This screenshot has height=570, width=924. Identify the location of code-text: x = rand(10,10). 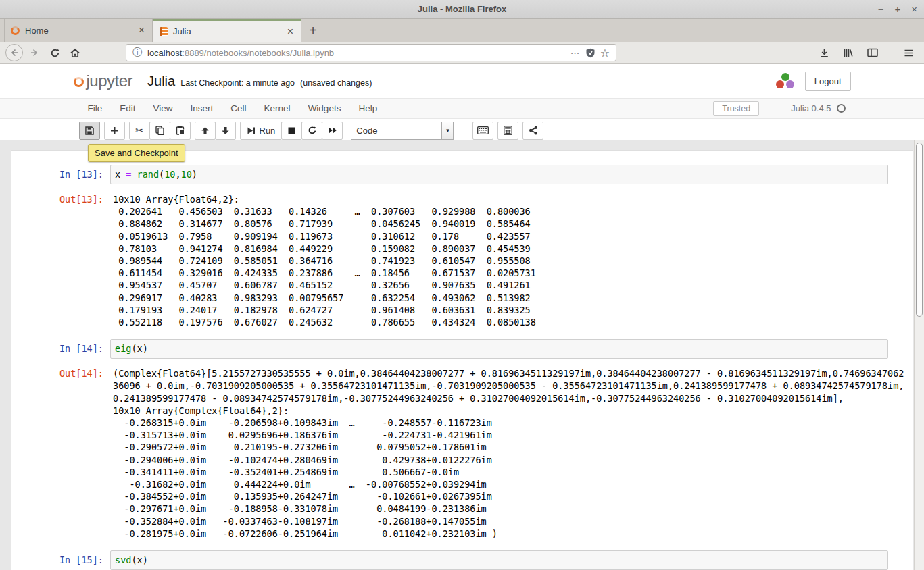
(499, 174).